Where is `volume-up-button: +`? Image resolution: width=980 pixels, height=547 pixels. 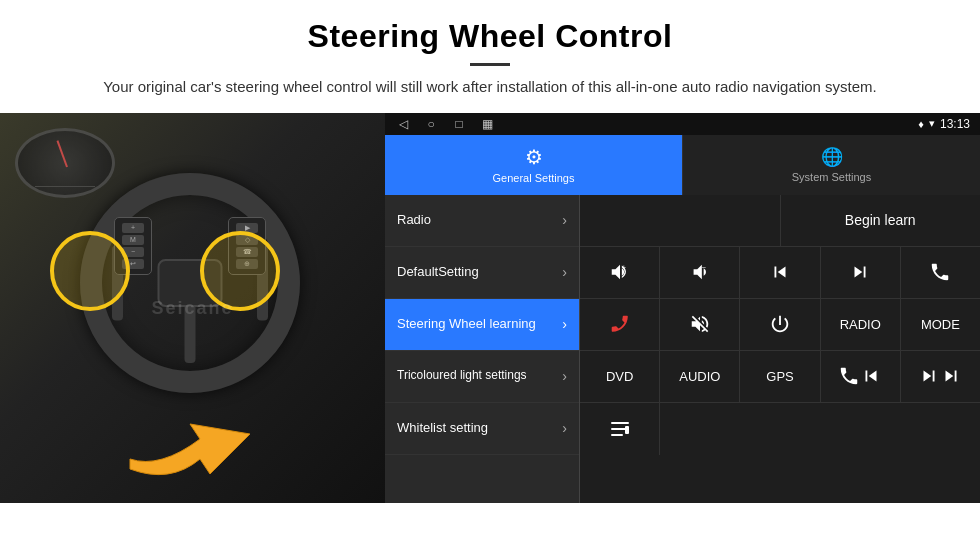 volume-up-button: + is located at coordinates (620, 272).